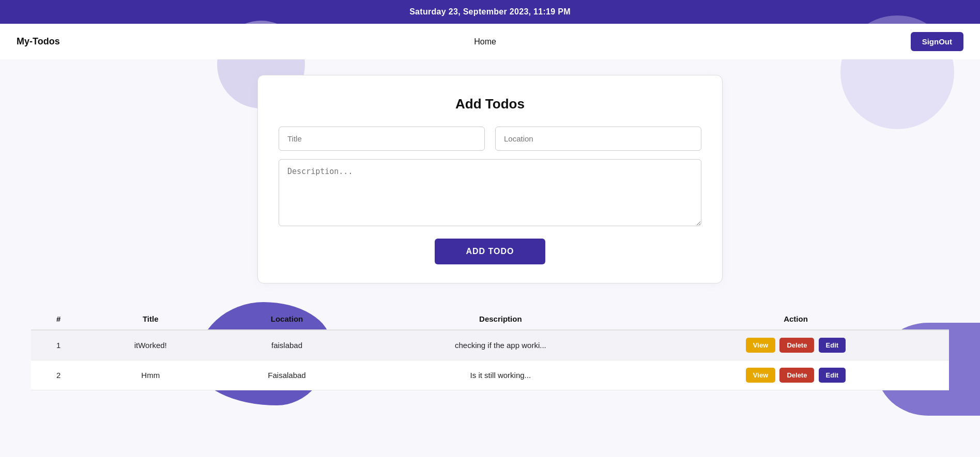 Image resolution: width=980 pixels, height=457 pixels. What do you see at coordinates (490, 375) in the screenshot?
I see `table-row: 2 Hmm Faisalabad Is it still working... …` at bounding box center [490, 375].